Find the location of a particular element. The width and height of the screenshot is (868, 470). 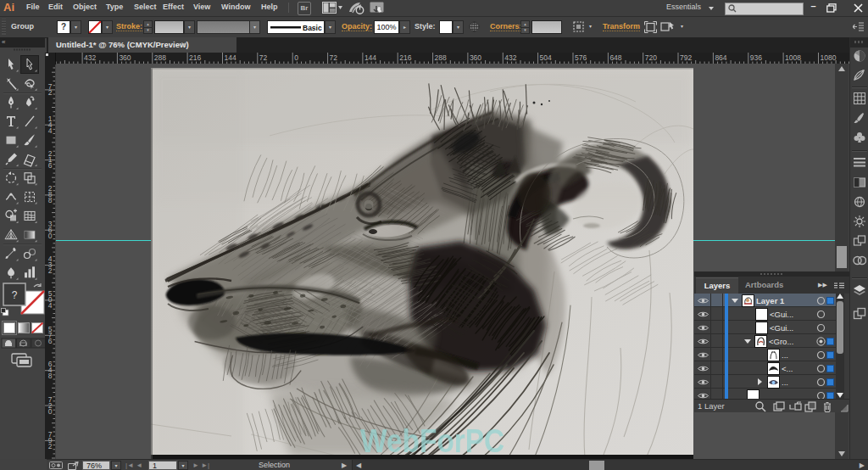

svg-text: 792 is located at coordinates (686, 58).